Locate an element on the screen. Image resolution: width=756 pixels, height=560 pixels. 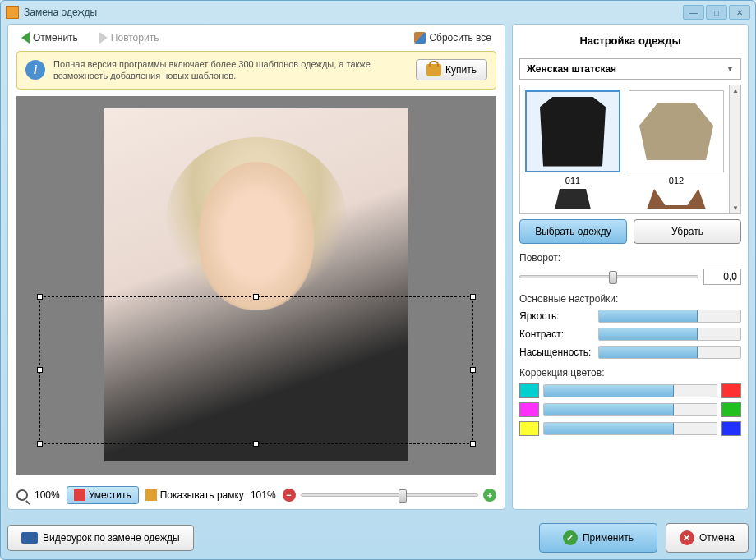
reset-label: Сбросить все is located at coordinates (460, 38).